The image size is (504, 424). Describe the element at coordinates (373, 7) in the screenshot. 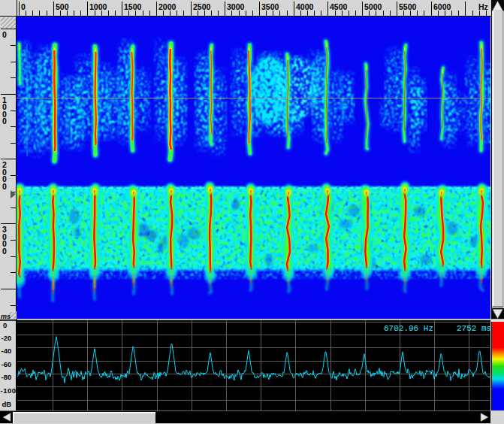

I see `svg-text: 5000` at that location.